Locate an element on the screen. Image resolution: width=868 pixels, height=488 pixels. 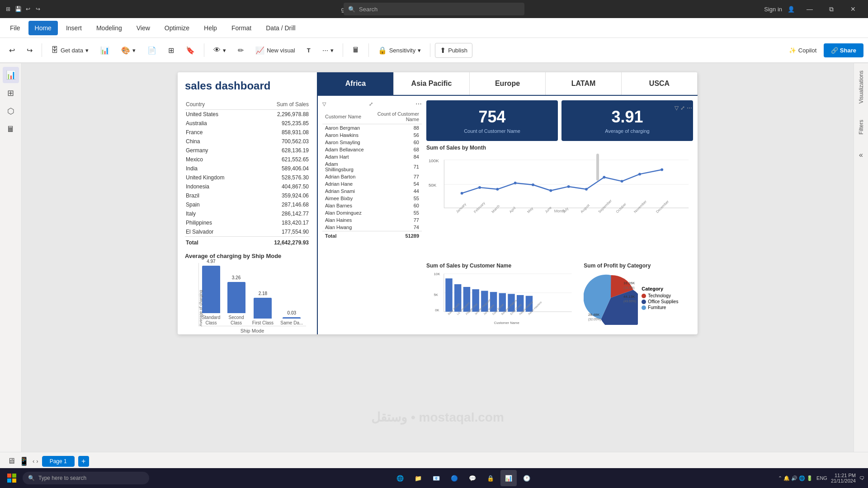
technology-label: Technology is located at coordinates (659, 296).